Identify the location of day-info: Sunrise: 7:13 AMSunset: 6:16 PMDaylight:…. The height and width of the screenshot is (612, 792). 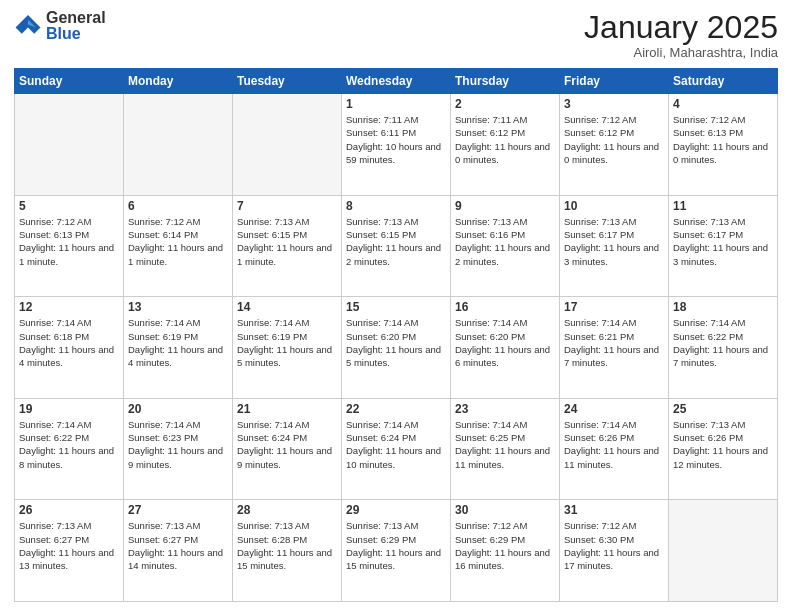
(505, 242).